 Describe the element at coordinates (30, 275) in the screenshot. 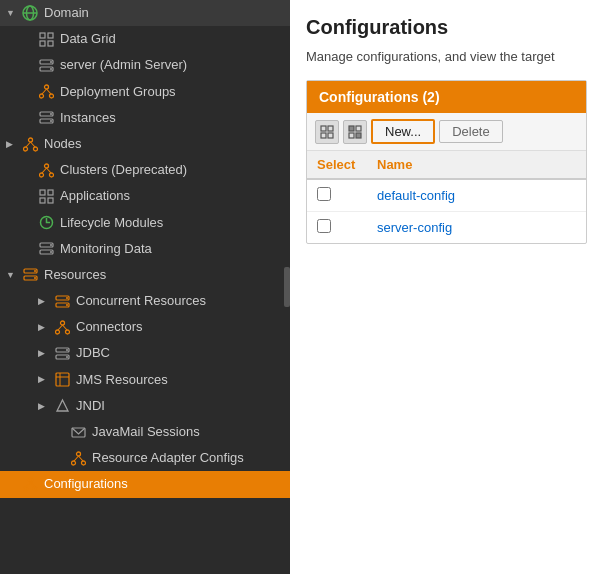

I see `resources-icon` at that location.